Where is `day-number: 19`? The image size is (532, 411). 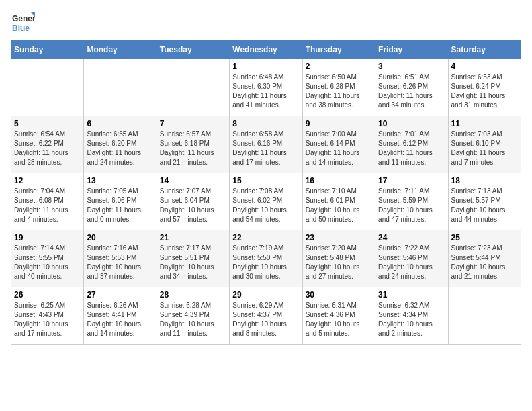 day-number: 19 is located at coordinates (47, 238).